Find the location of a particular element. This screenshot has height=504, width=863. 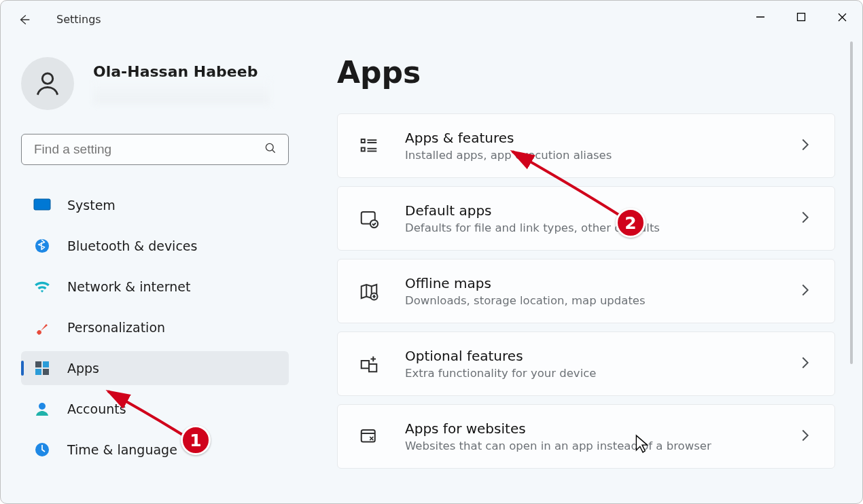

card-apps-websites: Apps for websites Websites that can open… is located at coordinates (586, 436).